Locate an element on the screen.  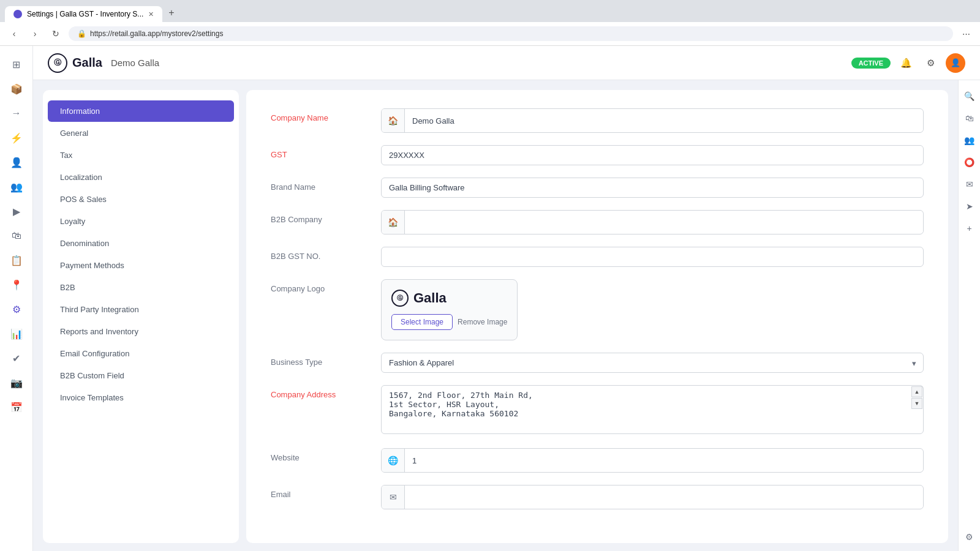
right-circle-icon: ⭕ is located at coordinates (970, 162).